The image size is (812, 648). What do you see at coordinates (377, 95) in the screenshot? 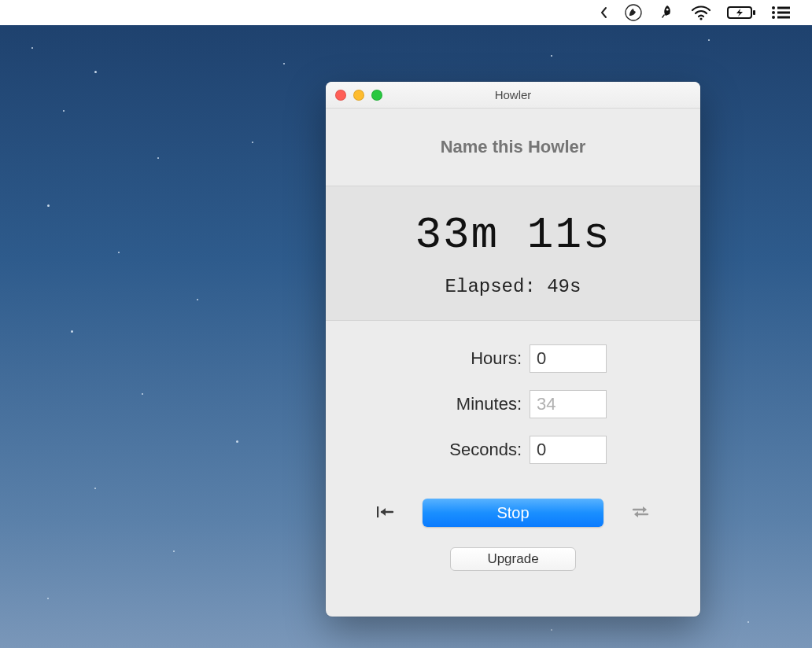
I see `zoom-button` at bounding box center [377, 95].